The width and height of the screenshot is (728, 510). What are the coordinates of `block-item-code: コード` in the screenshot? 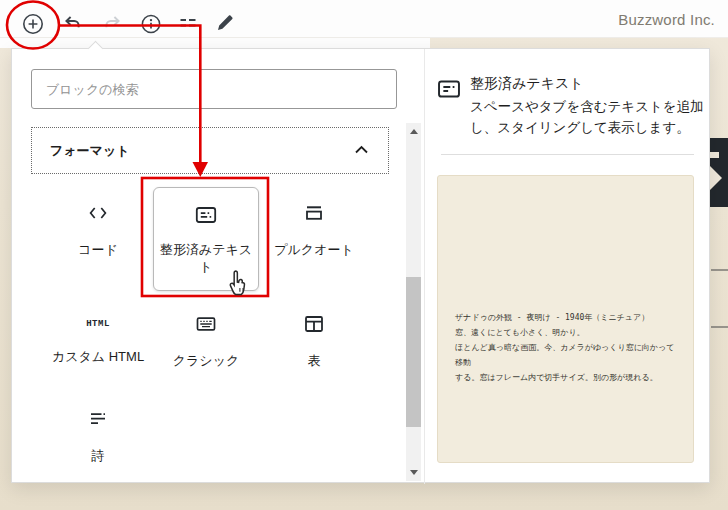 It's located at (98, 230).